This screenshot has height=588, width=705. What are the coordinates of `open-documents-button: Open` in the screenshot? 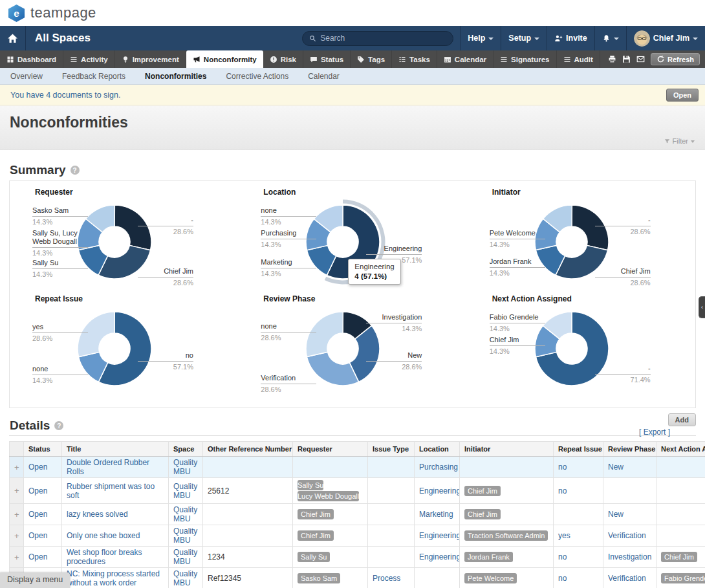 It's located at (682, 95).